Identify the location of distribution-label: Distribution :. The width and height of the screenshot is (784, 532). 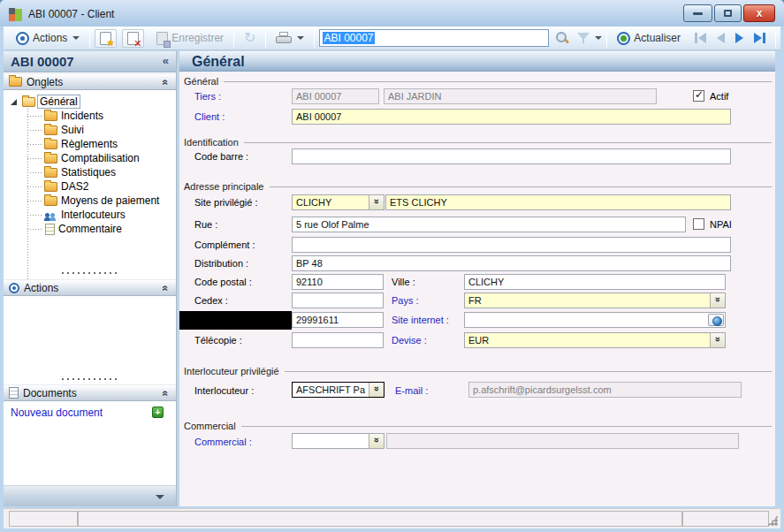
(221, 263).